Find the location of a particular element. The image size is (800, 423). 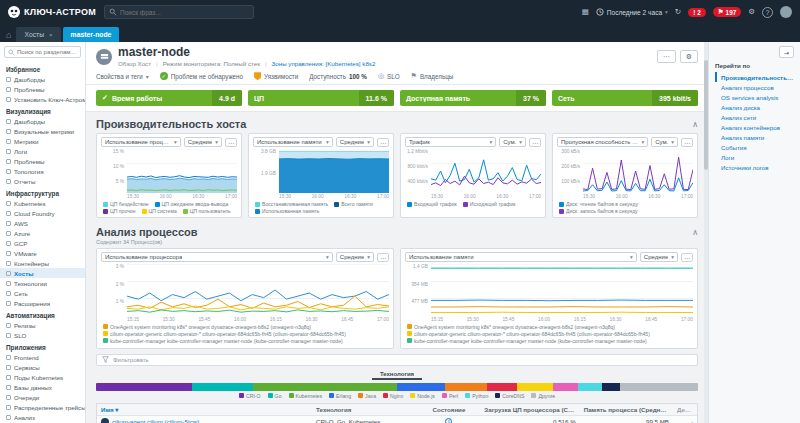

table-row: cilium-agent cilium (cilium-5tcw)CRI-O, … is located at coordinates (397, 420).